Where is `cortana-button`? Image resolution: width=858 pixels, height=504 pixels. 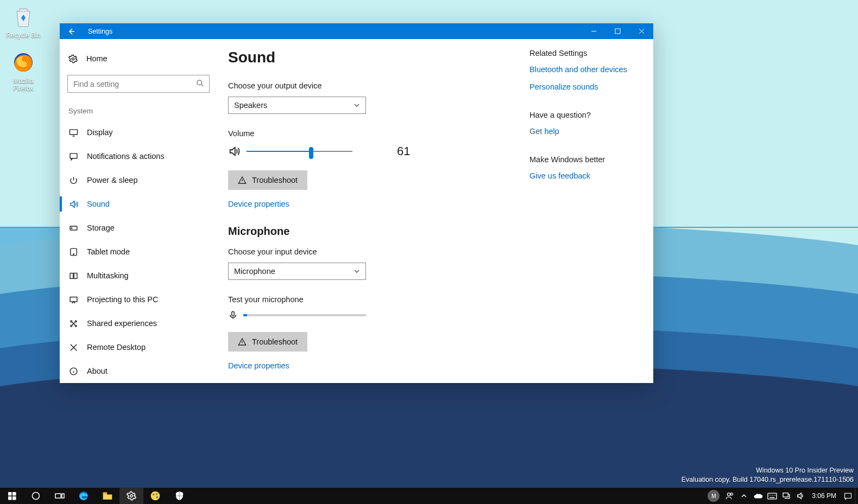
cortana-button is located at coordinates (36, 496).